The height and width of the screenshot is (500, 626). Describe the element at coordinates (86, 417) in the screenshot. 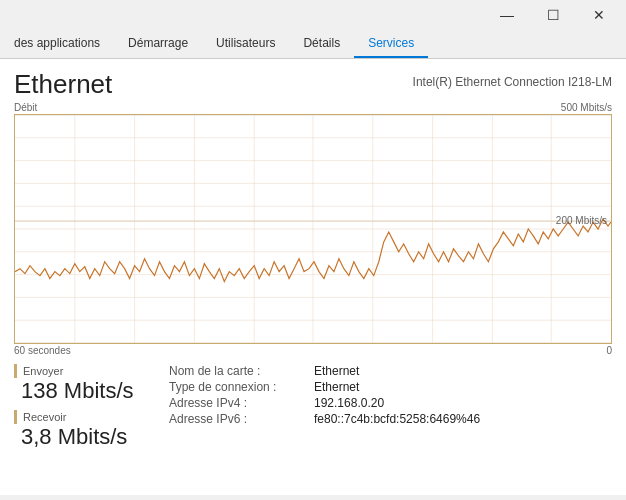

I see `recv-label: Recevoir` at that location.